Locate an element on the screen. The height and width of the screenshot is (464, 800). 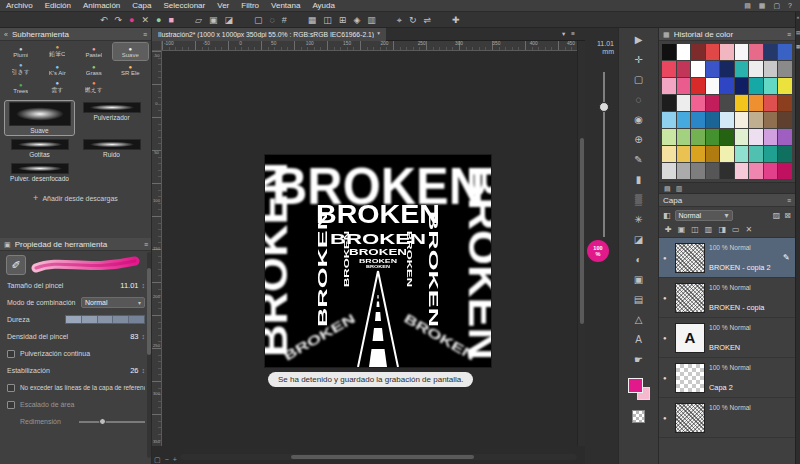
tool-button: ▣ is located at coordinates (638, 280).